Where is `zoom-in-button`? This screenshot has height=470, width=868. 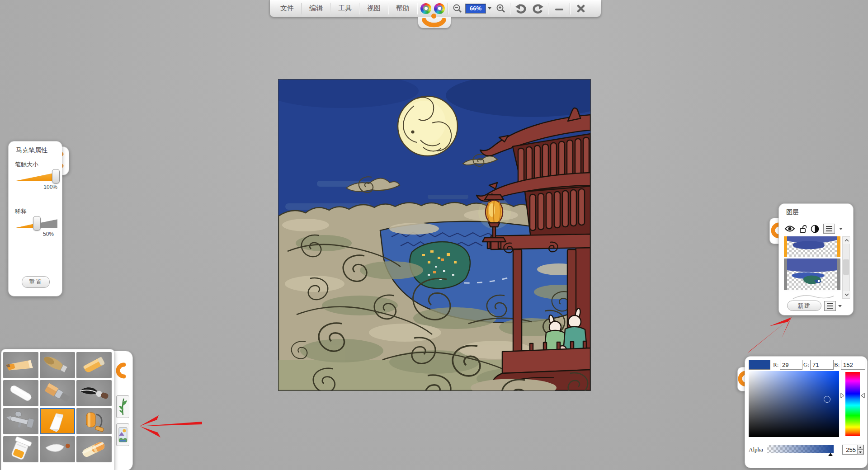 zoom-in-button is located at coordinates (501, 9).